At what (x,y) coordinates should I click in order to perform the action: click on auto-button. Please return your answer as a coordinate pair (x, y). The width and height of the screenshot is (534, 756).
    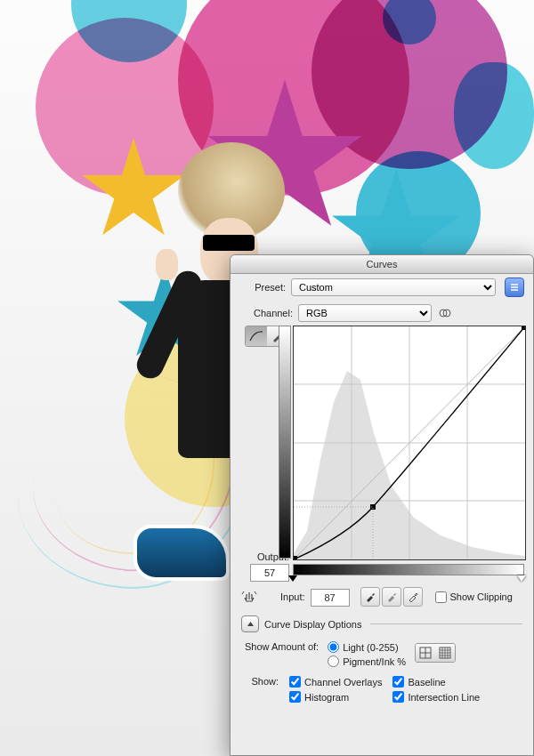
    Looking at the image, I should click on (445, 313).